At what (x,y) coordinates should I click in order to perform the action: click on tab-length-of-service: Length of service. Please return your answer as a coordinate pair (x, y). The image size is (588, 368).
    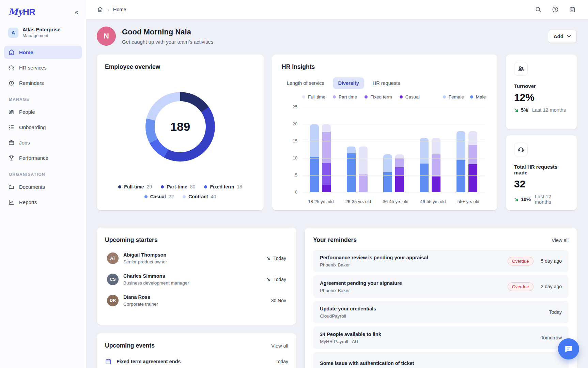
    Looking at the image, I should click on (306, 83).